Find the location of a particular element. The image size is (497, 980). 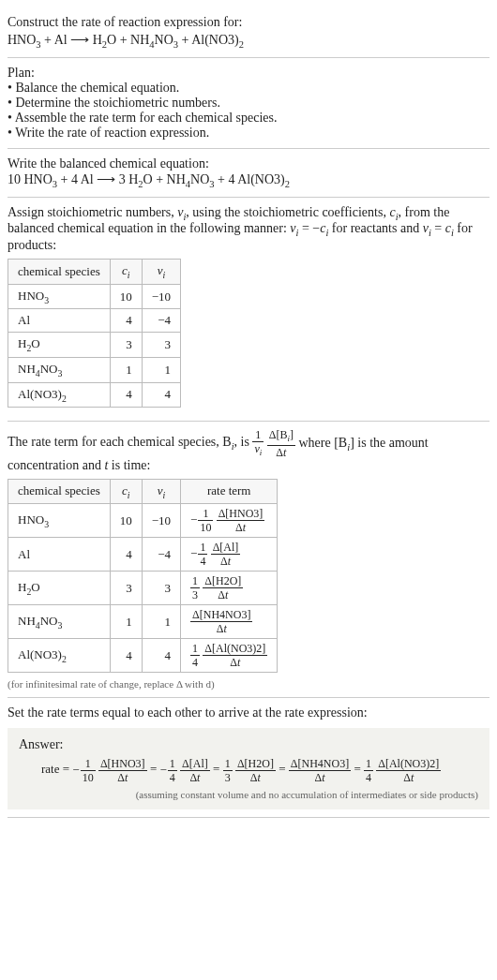

rateterm-body: HNO310−10−110 Δ[HNO3]ΔtAl4−4−14 Δ[Al]ΔtH… is located at coordinates (143, 588).